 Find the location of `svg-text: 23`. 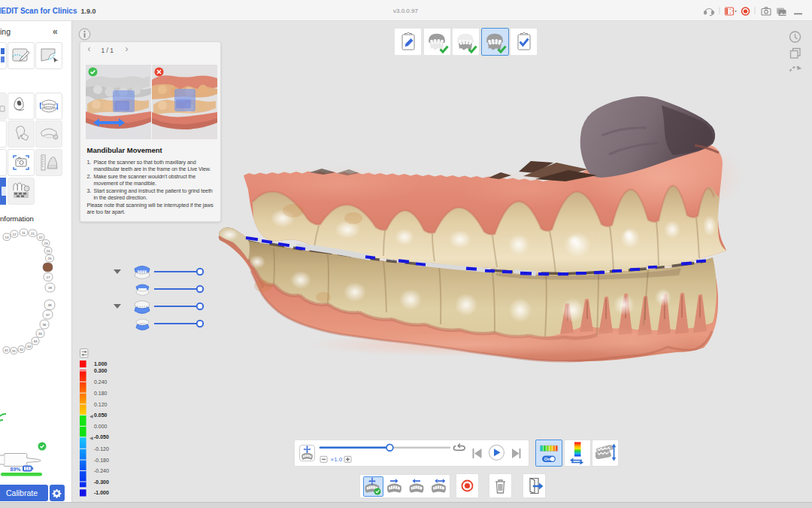

svg-text: 23 is located at coordinates (47, 244).